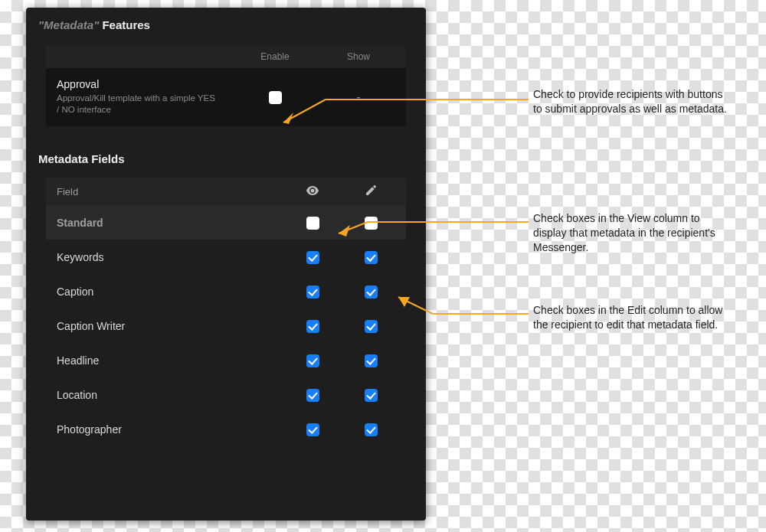 This screenshot has width=766, height=532. Describe the element at coordinates (358, 57) in the screenshot. I see `col-header-show: Show` at that location.